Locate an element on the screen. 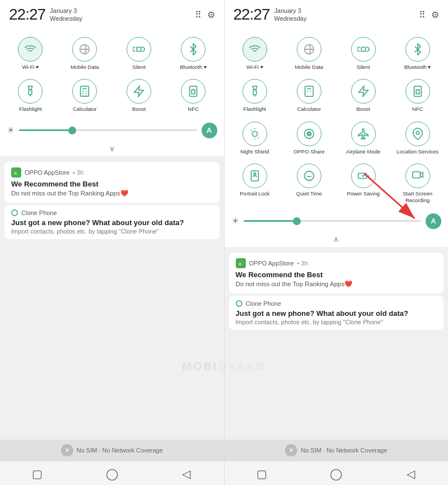  right-tile-bluetooth: Bluetooth ▾ is located at coordinates (418, 53).